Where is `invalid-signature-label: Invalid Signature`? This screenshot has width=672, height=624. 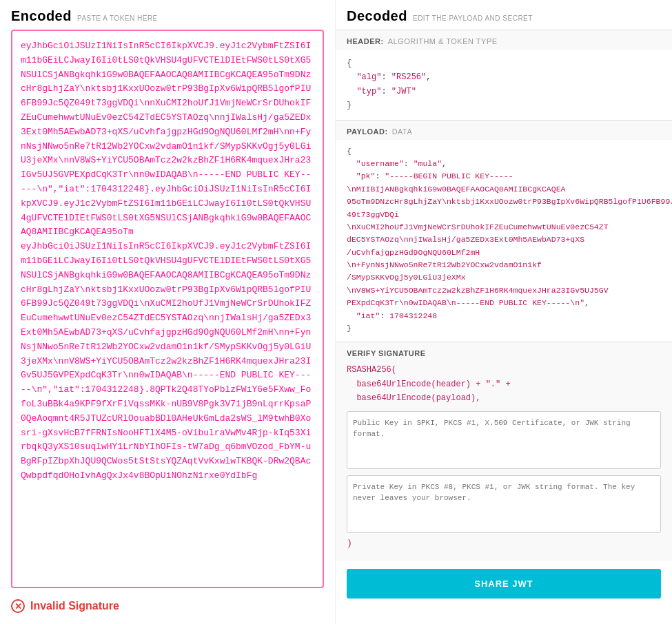 invalid-signature-label: Invalid Signature is located at coordinates (74, 606).